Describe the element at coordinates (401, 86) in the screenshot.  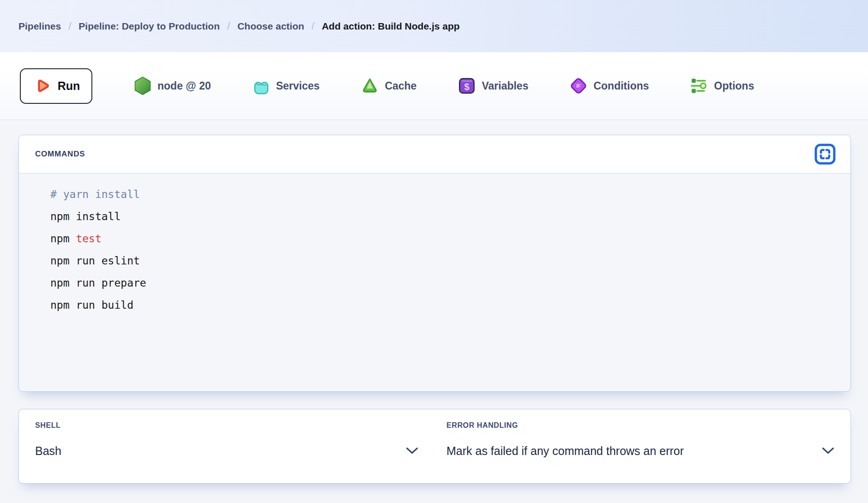
I see `tab-cache-label: Cache` at that location.